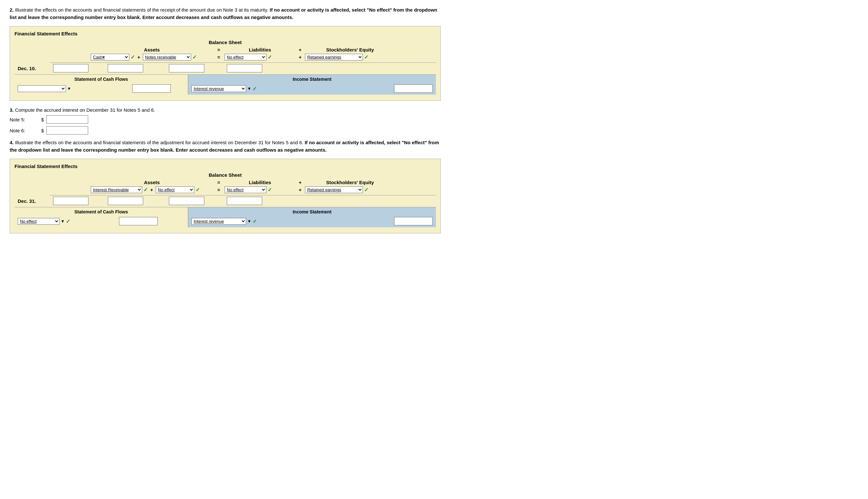  I want to click on equity-dropdown4: Retained earnings No effect Common stock, so click(334, 190).